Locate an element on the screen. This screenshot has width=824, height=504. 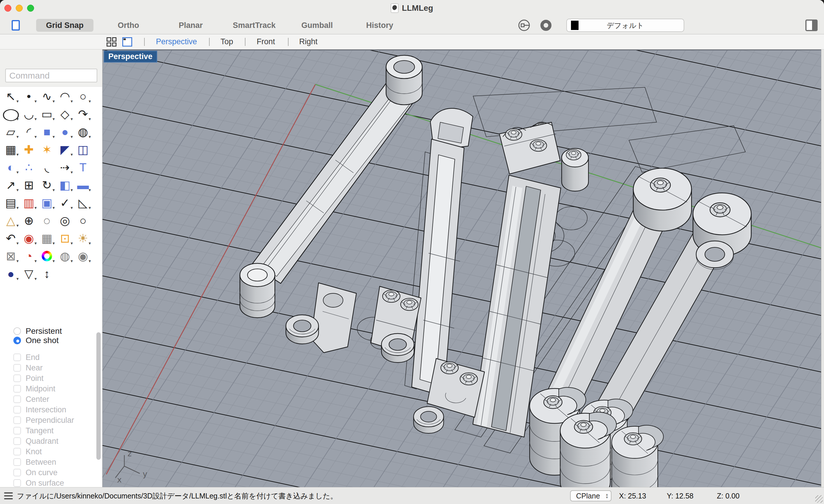
radio-one-shot: One shot is located at coordinates (58, 341).